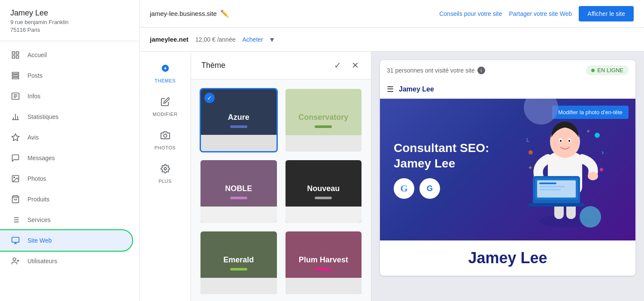 The image size is (644, 301). Describe the element at coordinates (607, 70) in the screenshot. I see `status-badge: EN LIGNE` at that location.